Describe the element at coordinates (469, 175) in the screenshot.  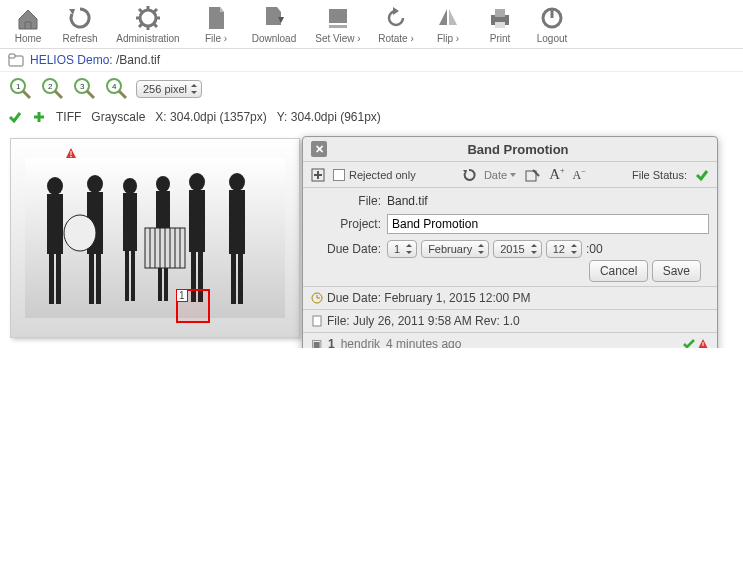
I see `refresh-comments-button` at that location.